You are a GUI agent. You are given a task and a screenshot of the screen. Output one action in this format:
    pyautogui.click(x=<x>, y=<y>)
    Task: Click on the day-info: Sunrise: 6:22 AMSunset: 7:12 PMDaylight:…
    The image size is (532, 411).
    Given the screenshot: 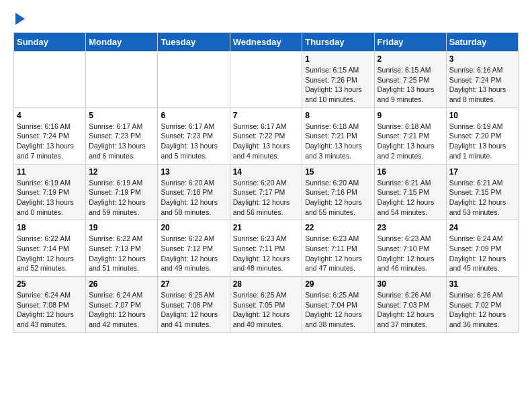 What is the action you would take?
    pyautogui.click(x=193, y=254)
    